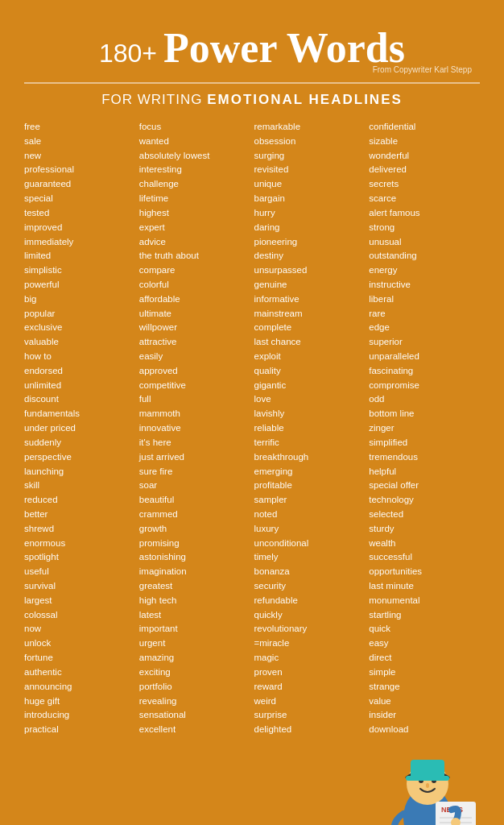 This screenshot has width=504, height=825. What do you see at coordinates (424, 558) in the screenshot?
I see `word-item: successful` at bounding box center [424, 558].